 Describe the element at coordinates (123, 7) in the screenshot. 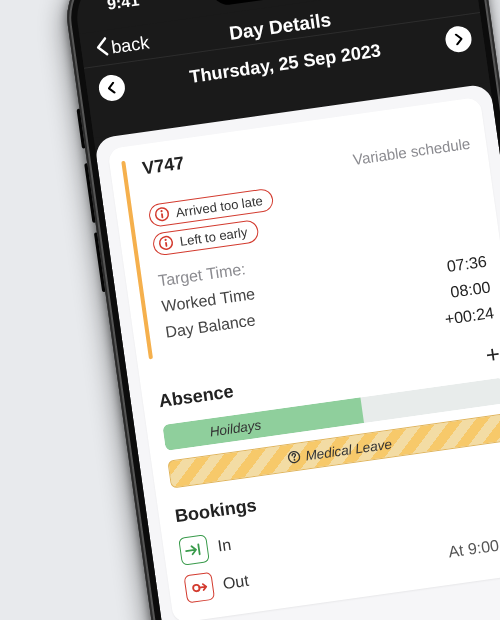

I see `status-time: 9:41` at that location.